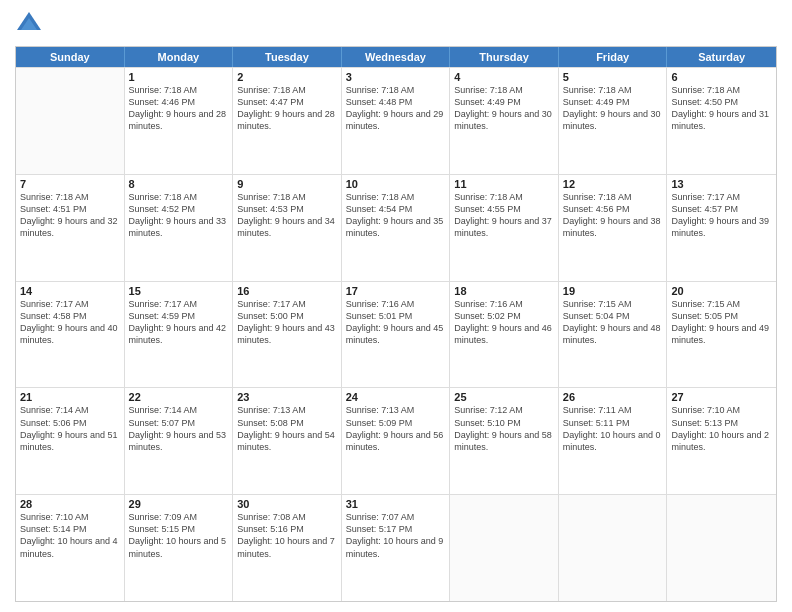 The width and height of the screenshot is (792, 612). Describe the element at coordinates (29, 24) in the screenshot. I see `logo-icon` at that location.